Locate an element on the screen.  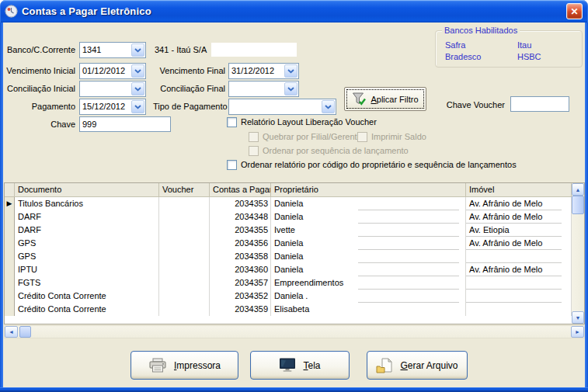
cell-proprietario: Elisabeta is located at coordinates (368, 309).